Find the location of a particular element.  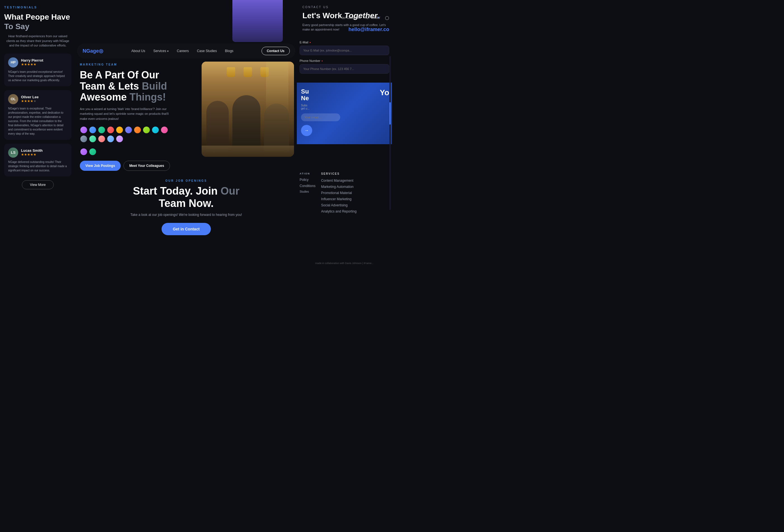

subscribe-content: SuNe Subsget u... Yo → is located at coordinates (344, 112).